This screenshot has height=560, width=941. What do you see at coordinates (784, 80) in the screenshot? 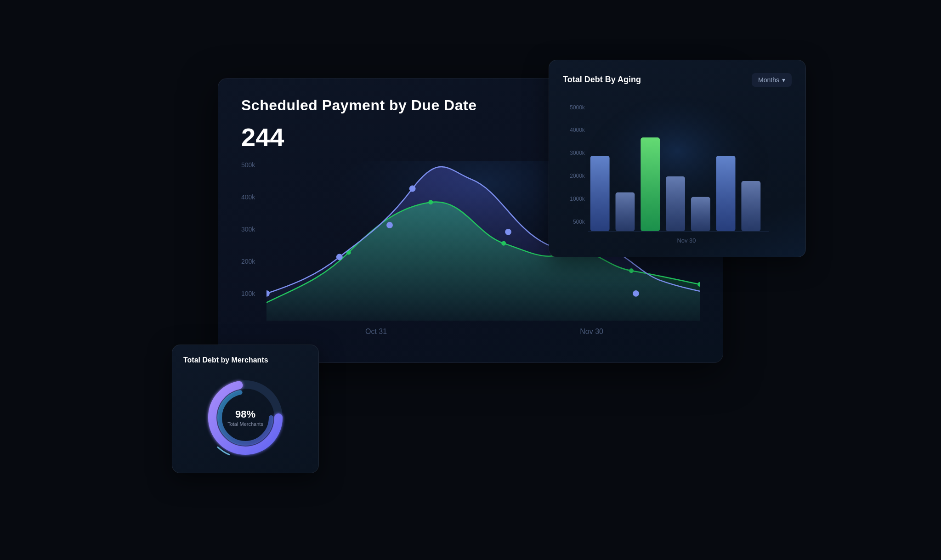
I see `chevron-down-icon-bar: ▾` at bounding box center [784, 80].